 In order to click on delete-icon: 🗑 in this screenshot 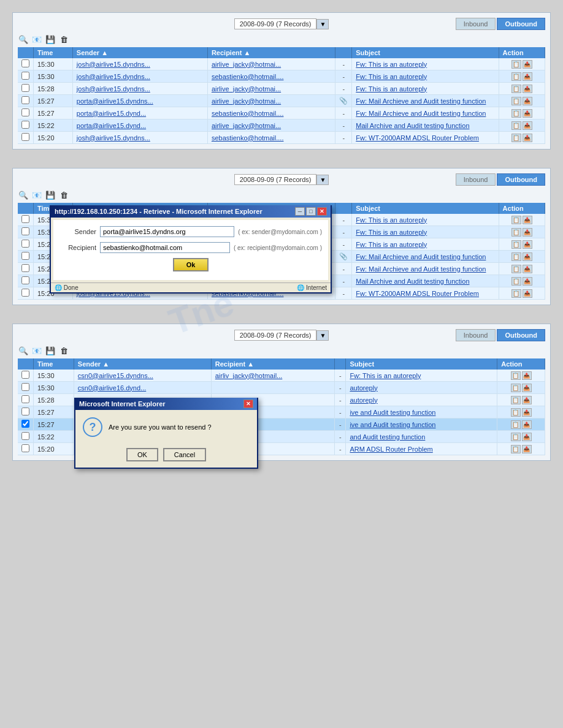, I will do `click(64, 39)`.